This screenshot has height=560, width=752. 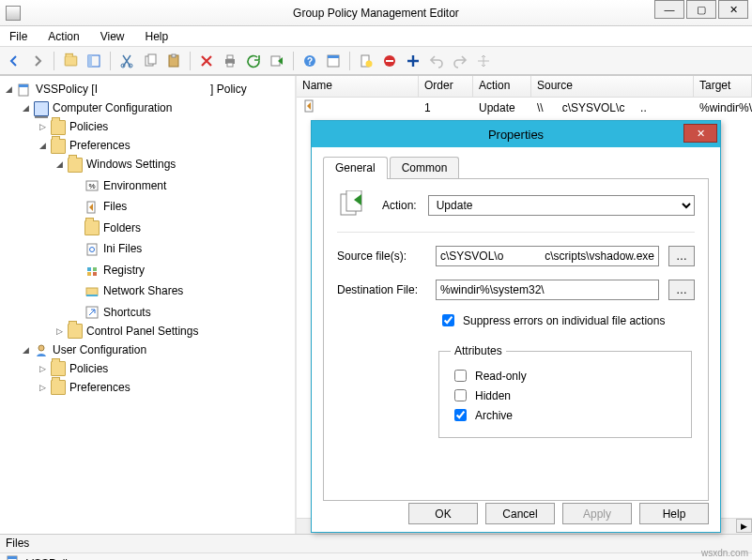 What do you see at coordinates (493, 396) in the screenshot?
I see `hidden-label: Hidden` at bounding box center [493, 396].